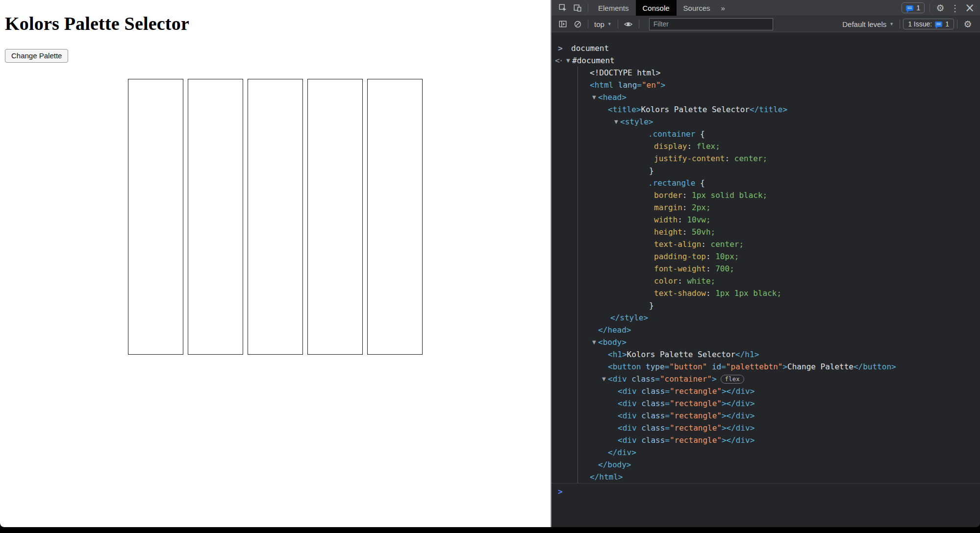 This screenshot has height=533, width=980. Describe the element at coordinates (929, 24) in the screenshot. I see `issues-counter: 1 Issue: 1` at that location.